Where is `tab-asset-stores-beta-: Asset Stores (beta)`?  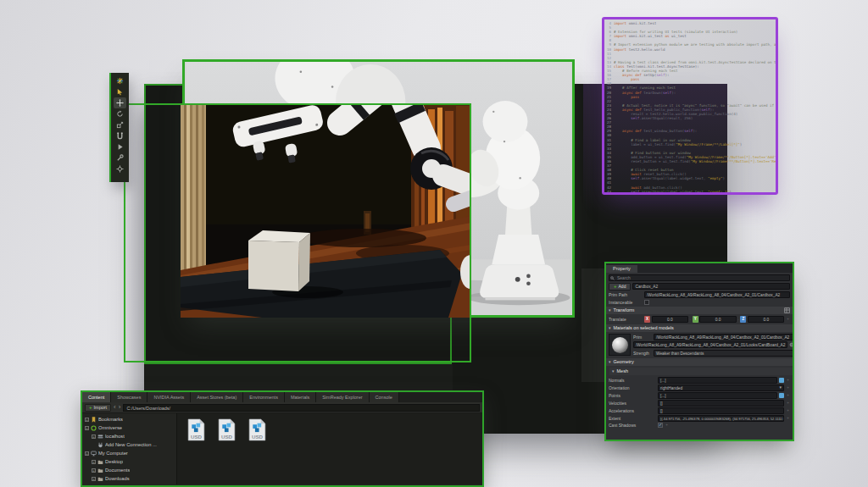 tab-asset-stores-beta-: Asset Stores (beta) is located at coordinates (217, 397).